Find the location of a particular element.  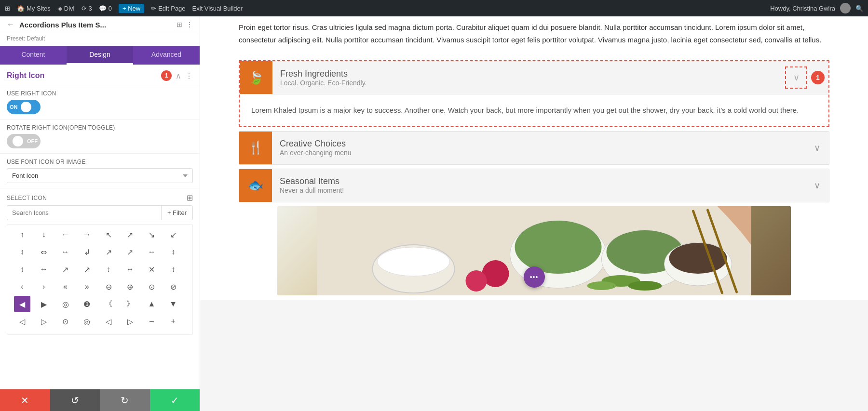

icon-cell-44: ◁ is located at coordinates (108, 321).